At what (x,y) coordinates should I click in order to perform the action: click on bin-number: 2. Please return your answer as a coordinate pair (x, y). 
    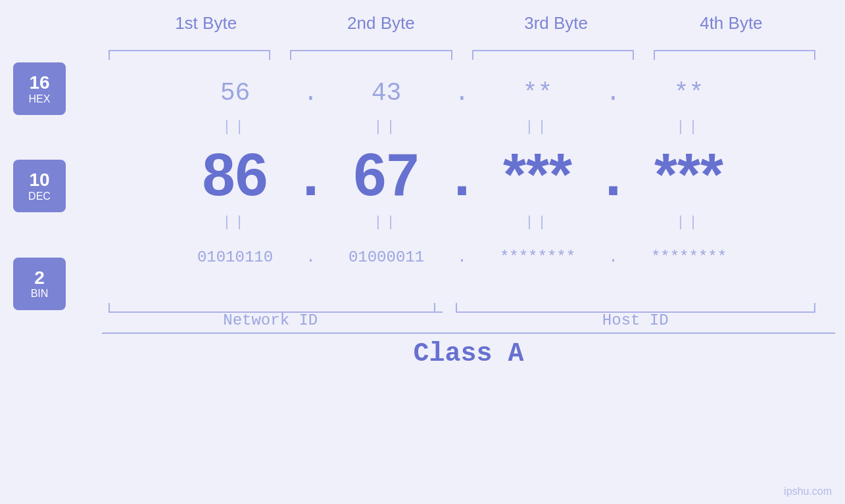
    Looking at the image, I should click on (39, 279).